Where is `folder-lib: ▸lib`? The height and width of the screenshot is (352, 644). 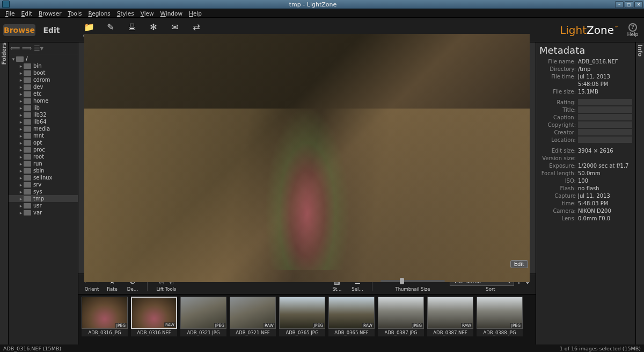
folder-lib: ▸lib is located at coordinates (43, 107).